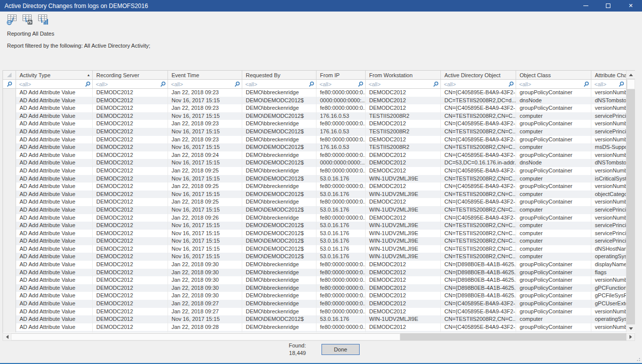  I want to click on column-header-active-directory-object: Active Directory Object, so click(478, 75).